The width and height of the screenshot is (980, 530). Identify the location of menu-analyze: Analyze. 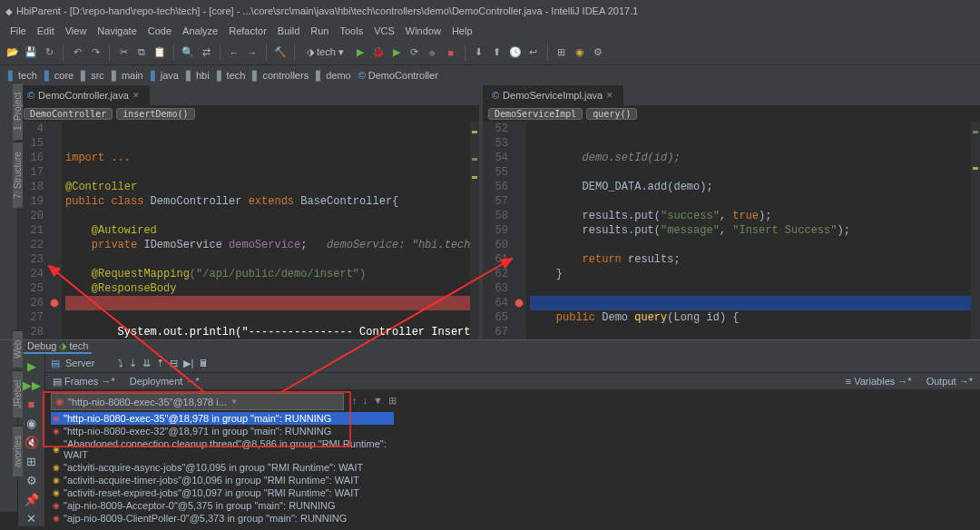
(200, 31).